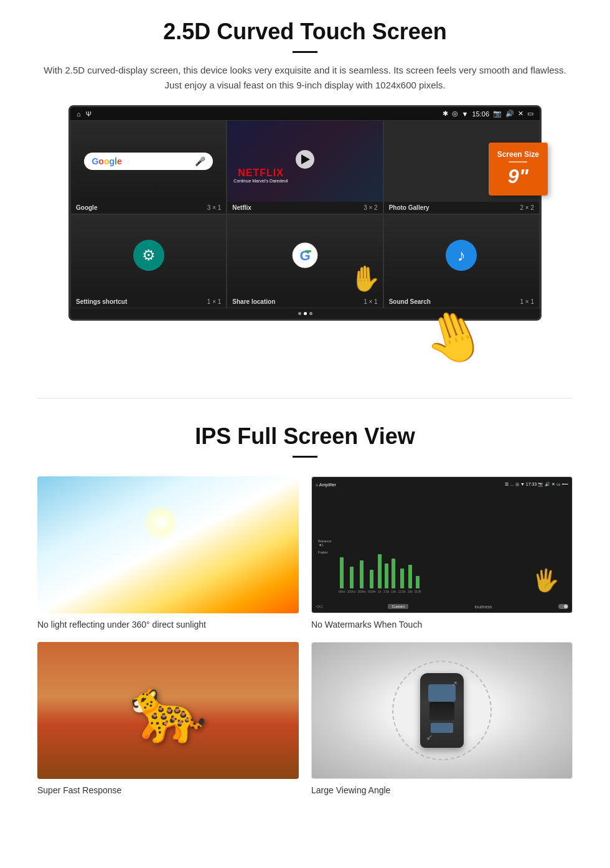 This screenshot has height=868, width=610. Describe the element at coordinates (454, 684) in the screenshot. I see `angle-arrow-icon: ↗` at that location.